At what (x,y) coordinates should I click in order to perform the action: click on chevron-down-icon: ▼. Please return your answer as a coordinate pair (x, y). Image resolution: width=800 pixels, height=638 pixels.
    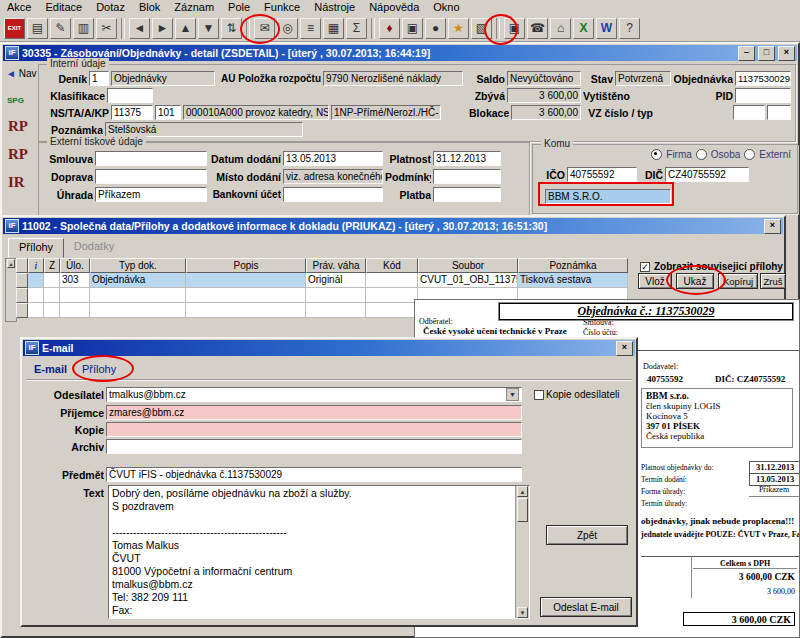
    Looking at the image, I should click on (512, 394).